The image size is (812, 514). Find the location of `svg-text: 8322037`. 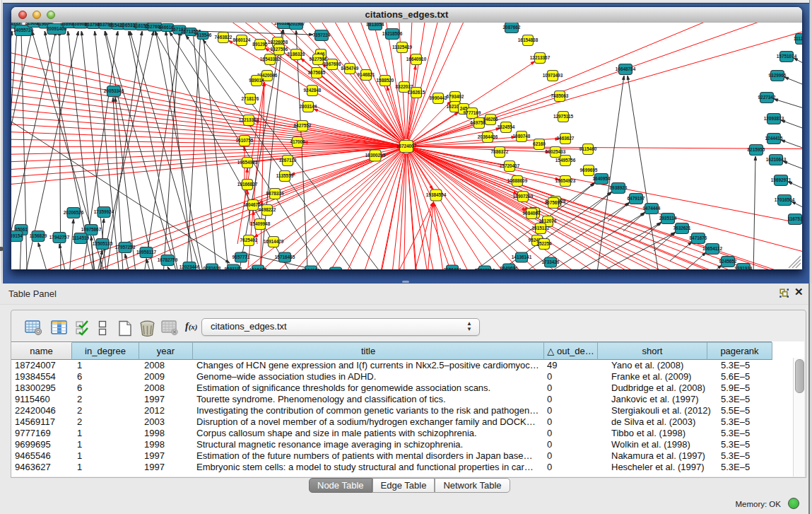

svg-text: 8322037 is located at coordinates (404, 86).